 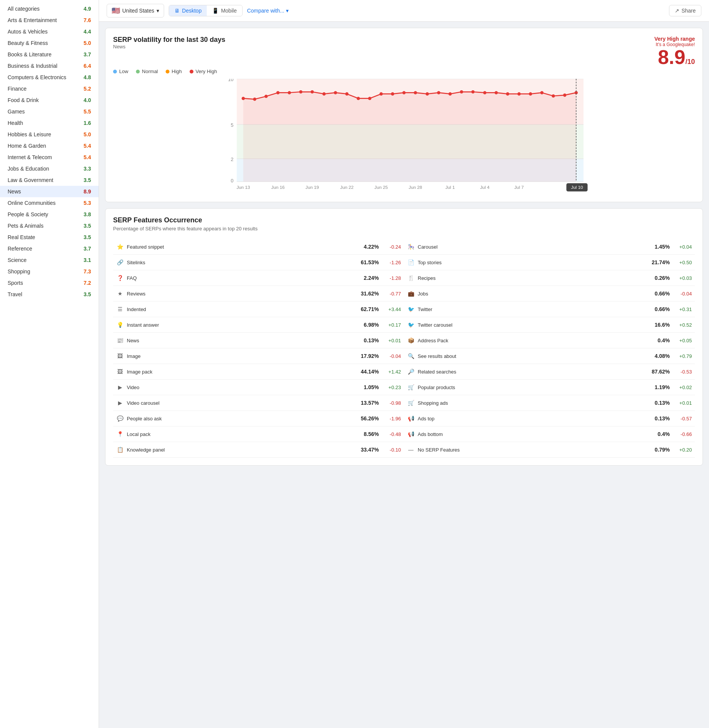 I want to click on feature-name: Shopping ads, so click(x=531, y=403).